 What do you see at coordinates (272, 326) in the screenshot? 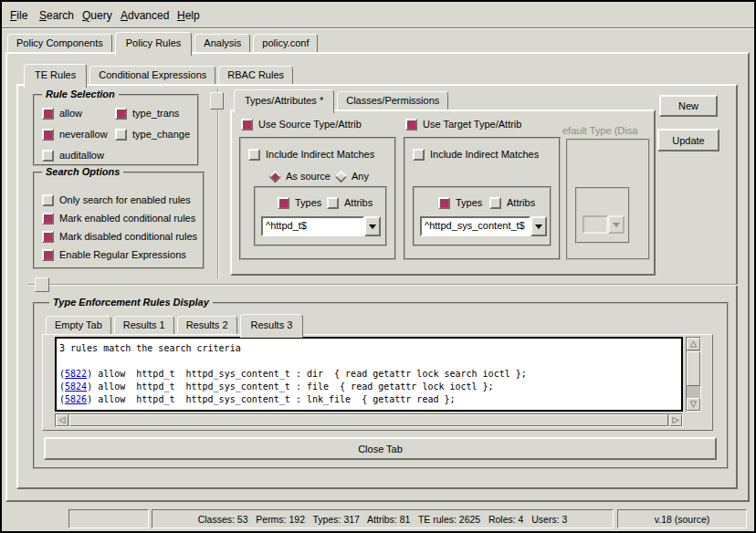
I see `tab-results-3: Results 3` at bounding box center [272, 326].